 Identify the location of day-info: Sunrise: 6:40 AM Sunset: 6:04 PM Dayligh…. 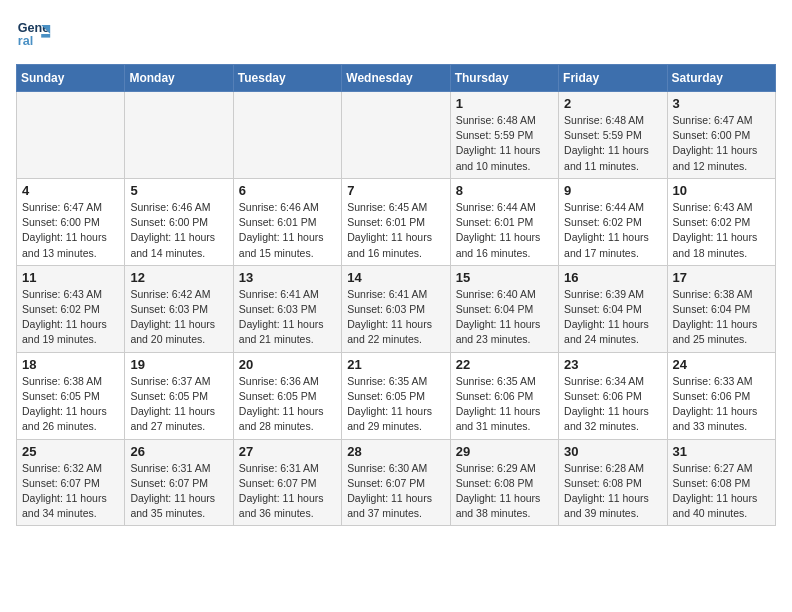
(504, 318).